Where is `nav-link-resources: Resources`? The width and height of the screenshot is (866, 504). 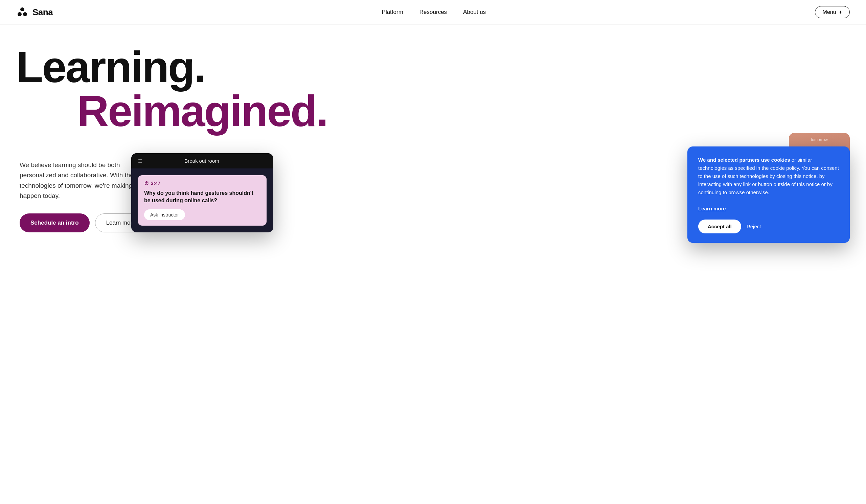 nav-link-resources: Resources is located at coordinates (433, 12).